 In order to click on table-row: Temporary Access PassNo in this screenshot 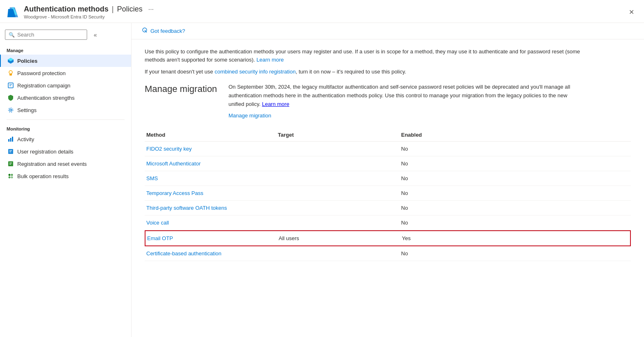, I will do `click(388, 193)`.